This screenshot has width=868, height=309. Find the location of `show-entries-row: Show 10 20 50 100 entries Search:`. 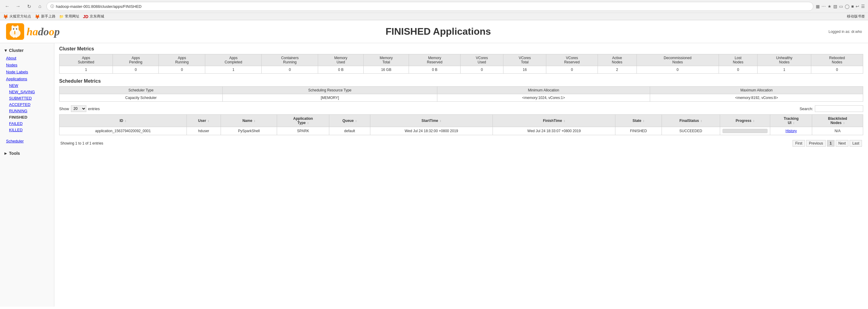

show-entries-row: Show 10 20 50 100 entries Search: is located at coordinates (461, 109).